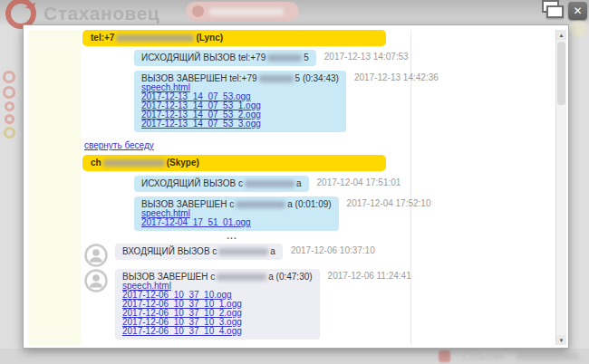 The image size is (589, 364). I want to click on timestamp: 2017-12-06 10:37:10, so click(333, 250).